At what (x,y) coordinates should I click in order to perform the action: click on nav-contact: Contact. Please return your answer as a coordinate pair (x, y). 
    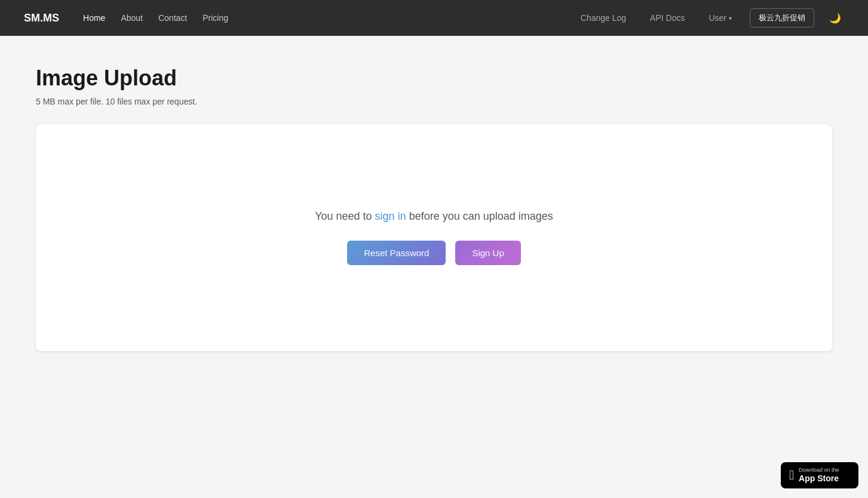
    Looking at the image, I should click on (173, 18).